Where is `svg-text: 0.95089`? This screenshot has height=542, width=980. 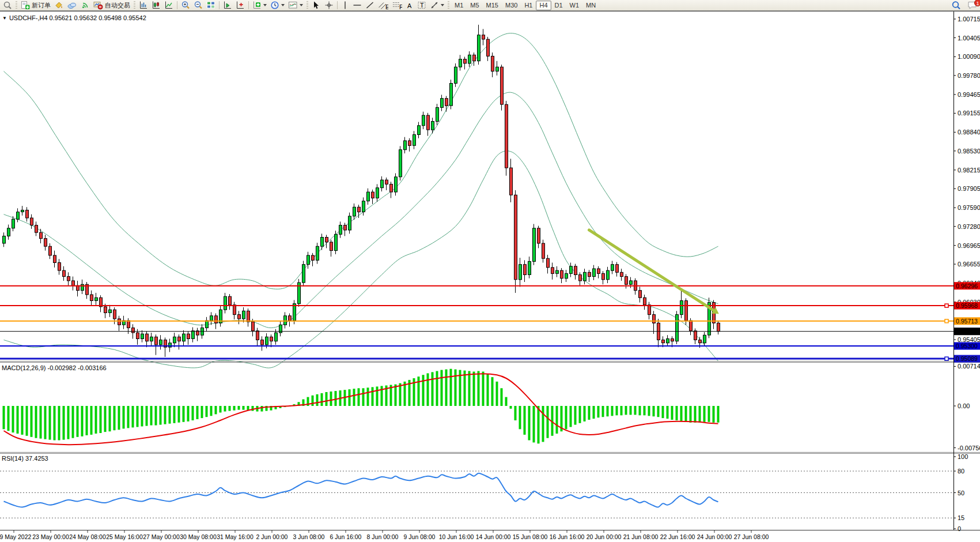
svg-text: 0.95089 is located at coordinates (967, 359).